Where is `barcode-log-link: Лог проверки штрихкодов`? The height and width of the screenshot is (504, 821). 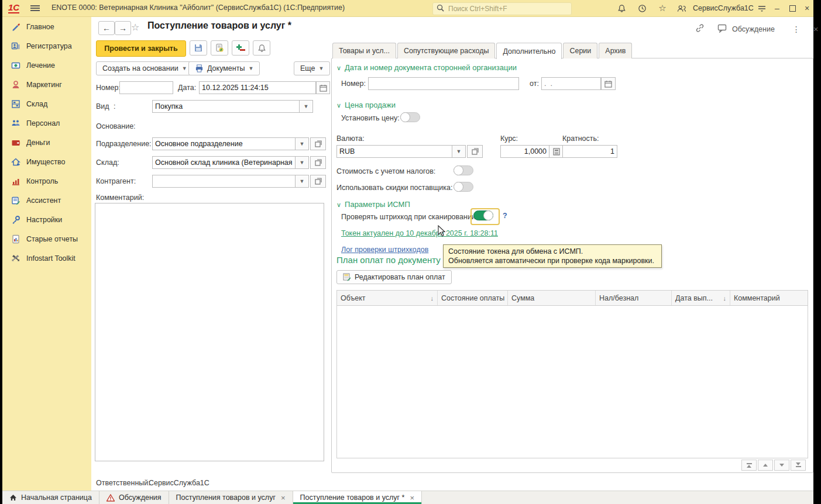 barcode-log-link: Лог проверки штрихкодов is located at coordinates (385, 250).